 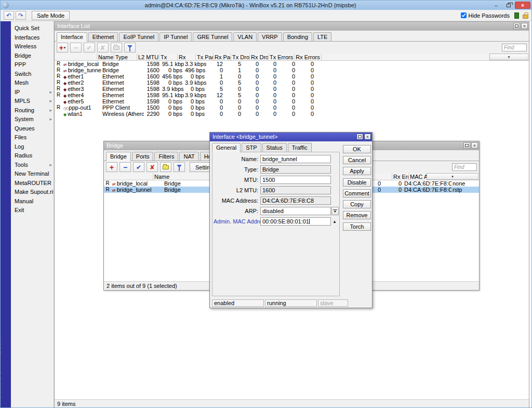 I want to click on dialog-button: Torch, so click(x=357, y=227).